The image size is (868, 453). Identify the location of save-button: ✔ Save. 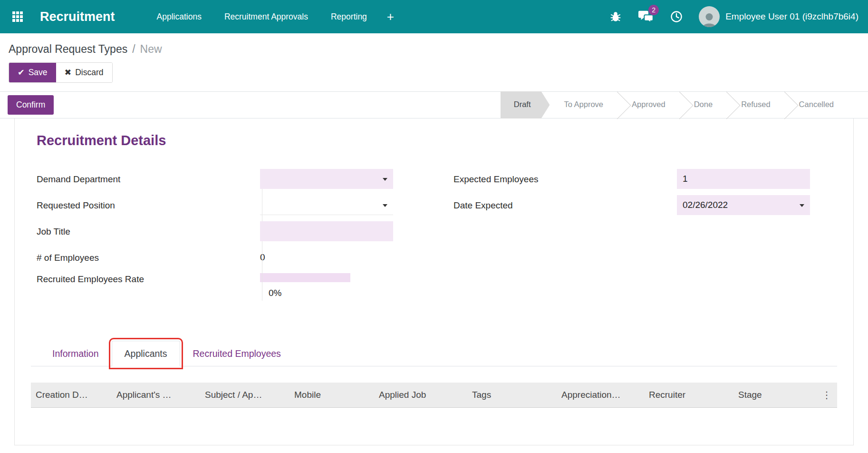
(32, 72).